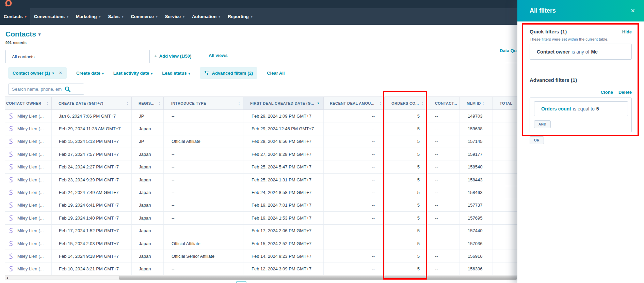 Image resolution: width=644 pixels, height=283 pixels. Describe the element at coordinates (78, 57) in the screenshot. I see `tab-all-contacts: All contacts` at that location.